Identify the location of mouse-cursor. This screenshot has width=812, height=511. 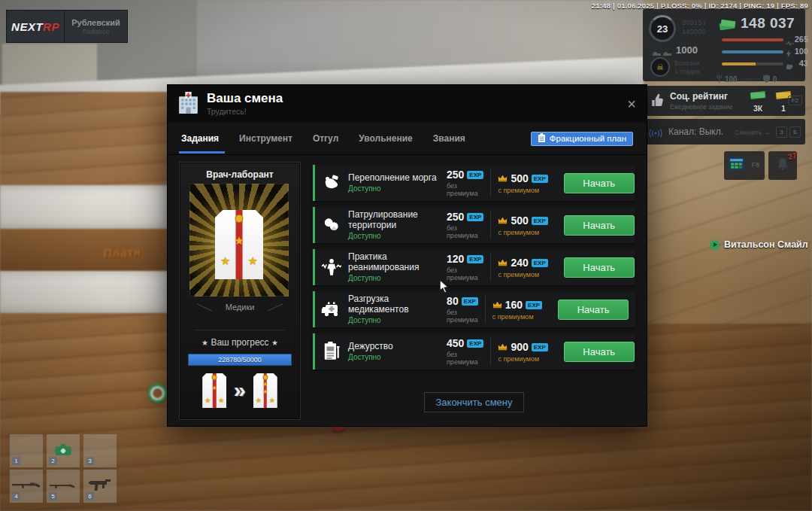
(444, 287).